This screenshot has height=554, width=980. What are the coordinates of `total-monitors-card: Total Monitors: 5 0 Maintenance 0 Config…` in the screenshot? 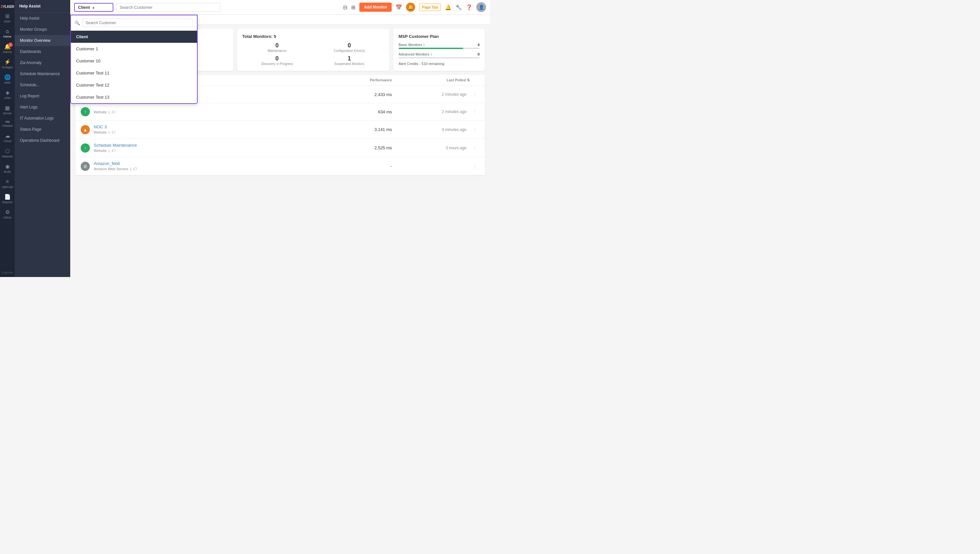 It's located at (313, 50).